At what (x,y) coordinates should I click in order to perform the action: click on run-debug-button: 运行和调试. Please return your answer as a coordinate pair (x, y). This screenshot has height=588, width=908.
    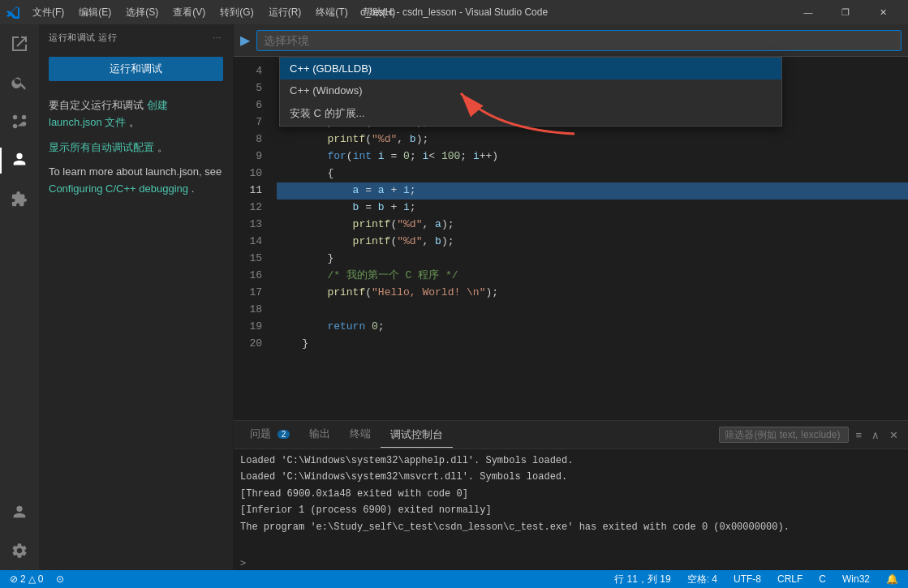
    Looking at the image, I should click on (136, 69).